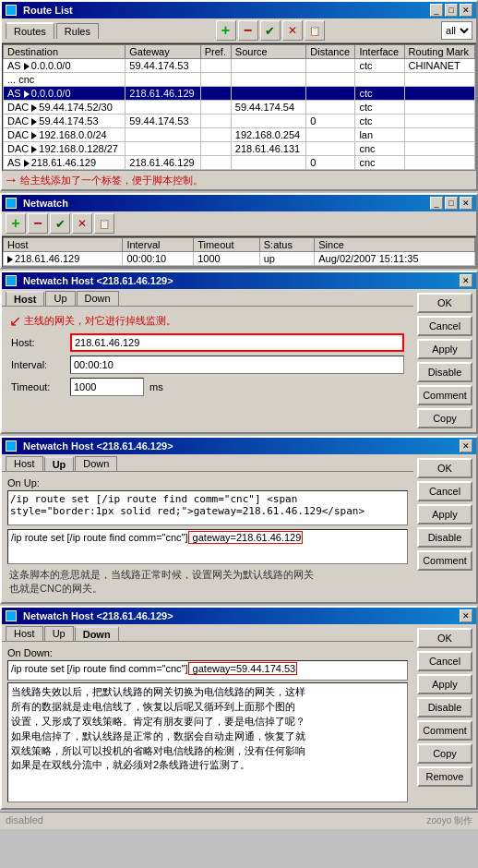 Image resolution: width=478 pixels, height=868 pixels. Describe the element at coordinates (445, 468) in the screenshot. I see `host2-ok-btn: OK` at that location.